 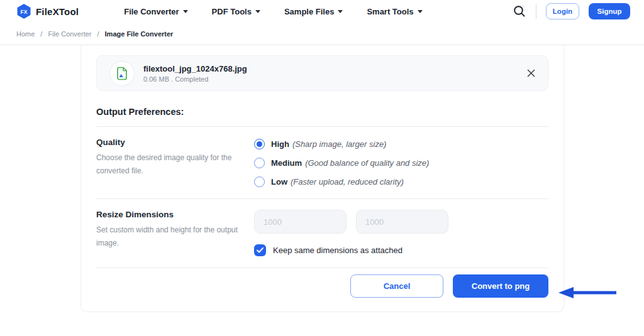 What do you see at coordinates (571, 11) in the screenshot?
I see `header-right: Login Signup` at bounding box center [571, 11].